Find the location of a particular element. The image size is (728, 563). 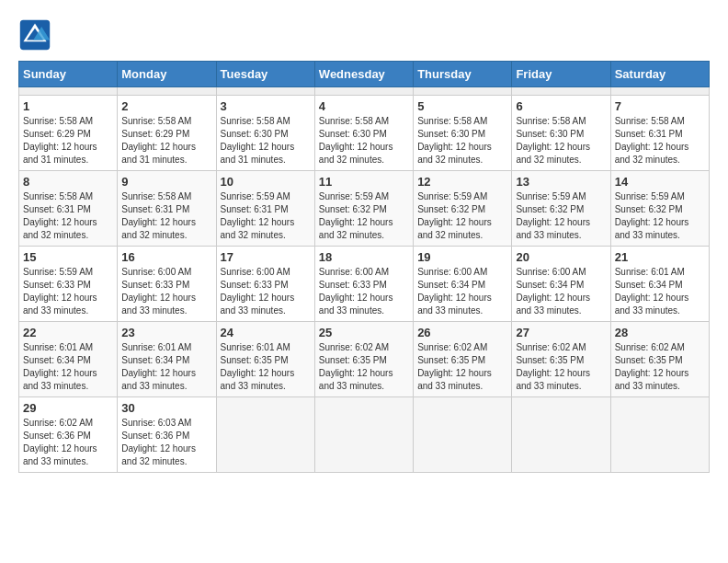

calendar-week-row: 29Sunrise: 6:02 AMSunset: 6:36 PMDayligh… is located at coordinates (364, 435).